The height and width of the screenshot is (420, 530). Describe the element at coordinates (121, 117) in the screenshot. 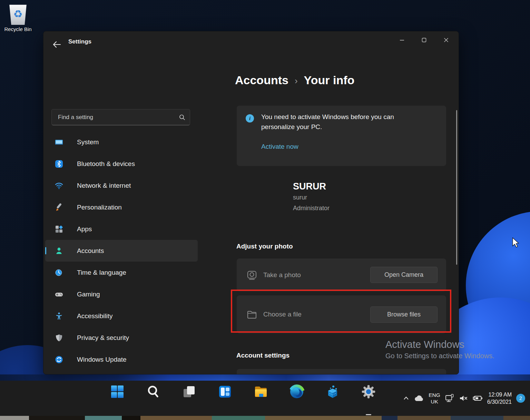

I see `search-box` at that location.